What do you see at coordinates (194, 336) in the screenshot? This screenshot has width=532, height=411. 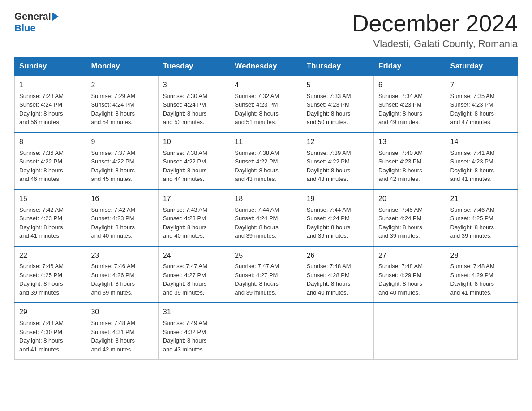 I see `day-info: Sunrise: 7:49 AM Sunset: 4:32 PM Dayligh…` at bounding box center [194, 336].